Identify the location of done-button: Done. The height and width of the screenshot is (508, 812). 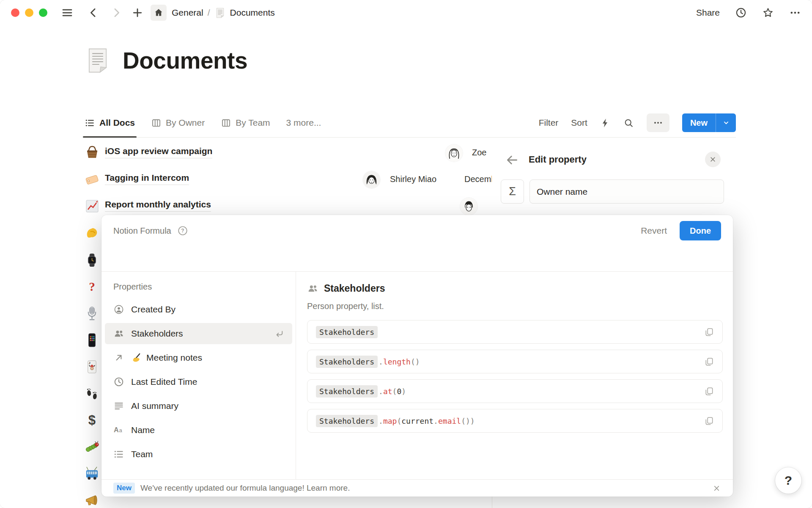
(700, 231).